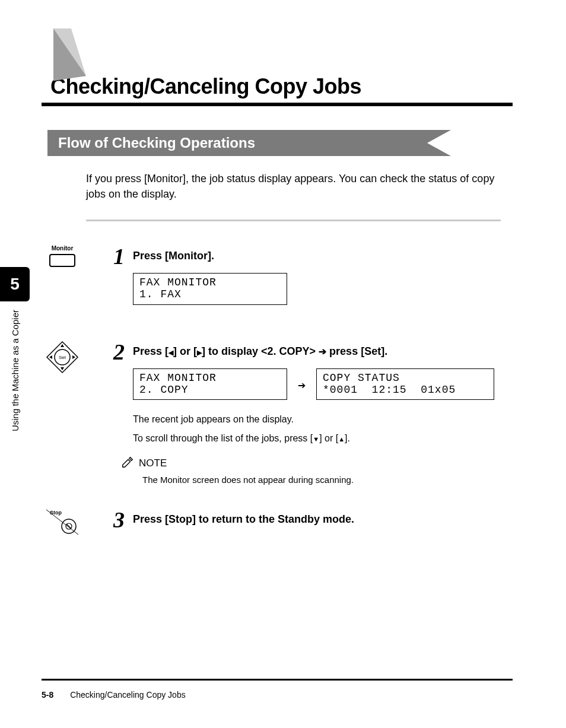  What do you see at coordinates (280, 143) in the screenshot?
I see `section-heading-bar: Flow of Checking Operations` at bounding box center [280, 143].